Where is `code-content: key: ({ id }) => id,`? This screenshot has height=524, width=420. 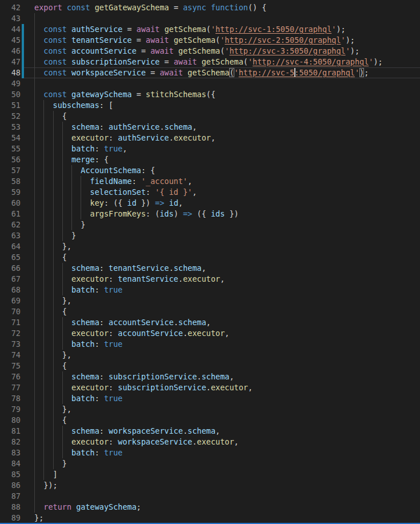
code-content: key: ({ id }) => id, is located at coordinates (222, 203).